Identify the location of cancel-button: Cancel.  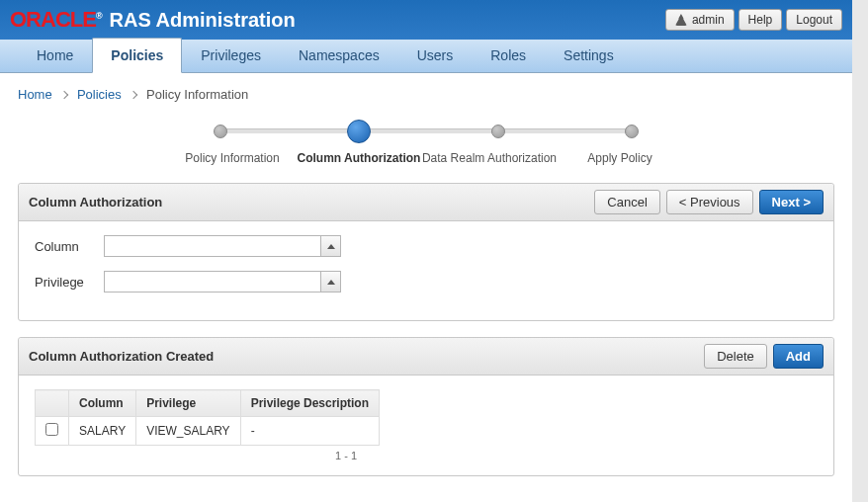
(627, 202).